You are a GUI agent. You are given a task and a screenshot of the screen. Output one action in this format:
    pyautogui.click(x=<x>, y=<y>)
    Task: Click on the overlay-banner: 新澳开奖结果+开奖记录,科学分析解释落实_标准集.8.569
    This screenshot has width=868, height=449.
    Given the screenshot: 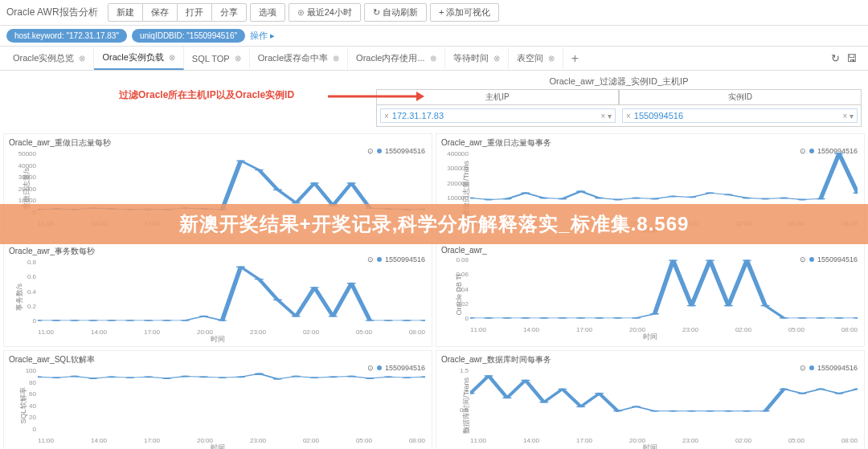 What is the action you would take?
    pyautogui.click(x=434, y=224)
    